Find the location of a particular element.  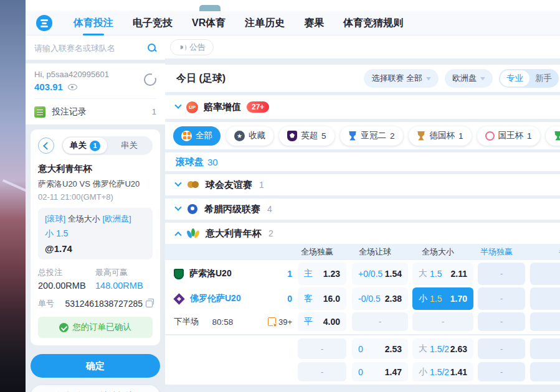

market-name: 全场大小 is located at coordinates (84, 219).